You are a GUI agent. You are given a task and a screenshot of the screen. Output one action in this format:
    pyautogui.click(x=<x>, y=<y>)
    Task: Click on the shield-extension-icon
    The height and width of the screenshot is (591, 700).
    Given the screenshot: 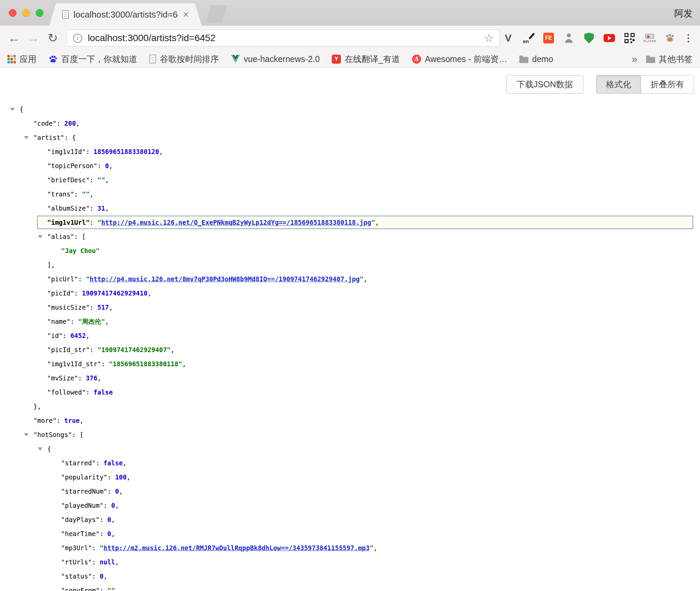 What is the action you would take?
    pyautogui.click(x=589, y=38)
    